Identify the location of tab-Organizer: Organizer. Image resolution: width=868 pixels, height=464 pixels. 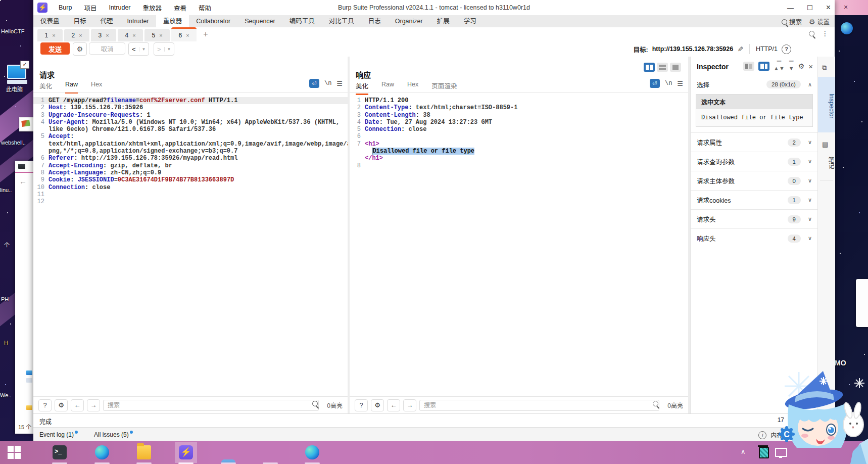
(409, 21).